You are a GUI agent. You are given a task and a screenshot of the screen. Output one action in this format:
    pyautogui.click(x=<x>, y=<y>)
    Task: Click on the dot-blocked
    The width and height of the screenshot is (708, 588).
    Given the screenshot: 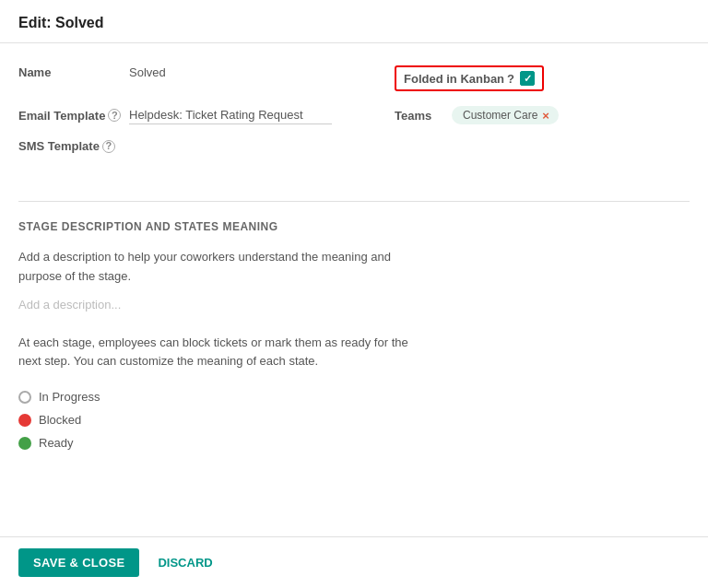 What is the action you would take?
    pyautogui.click(x=25, y=420)
    